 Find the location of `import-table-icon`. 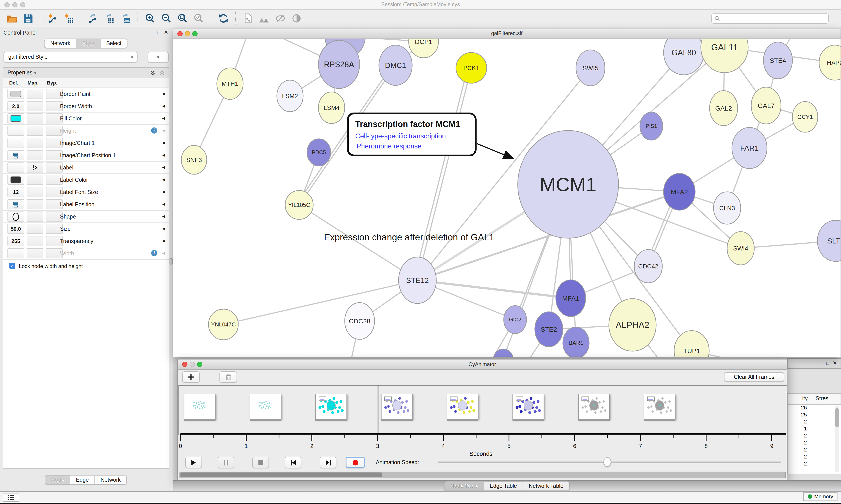

import-table-icon is located at coordinates (69, 18).